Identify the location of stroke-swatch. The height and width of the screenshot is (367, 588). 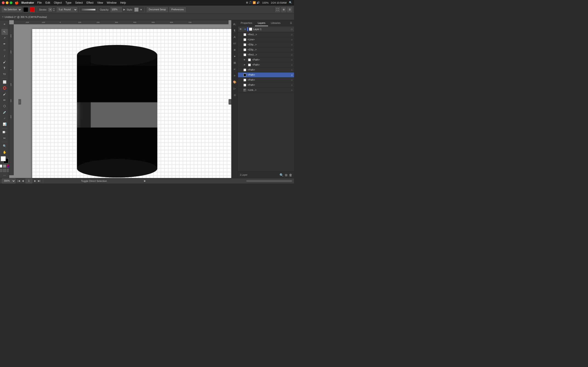
(32, 10).